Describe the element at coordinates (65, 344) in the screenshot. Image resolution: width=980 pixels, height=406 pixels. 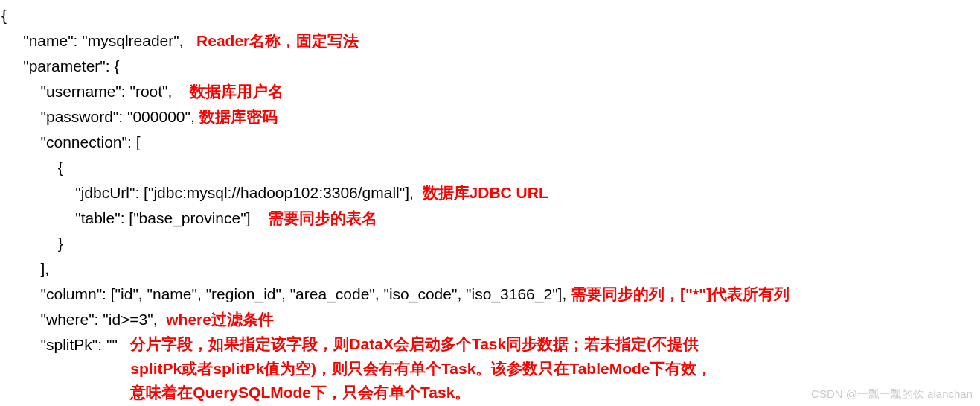
I see `code-line: "splitPk": ""` at that location.